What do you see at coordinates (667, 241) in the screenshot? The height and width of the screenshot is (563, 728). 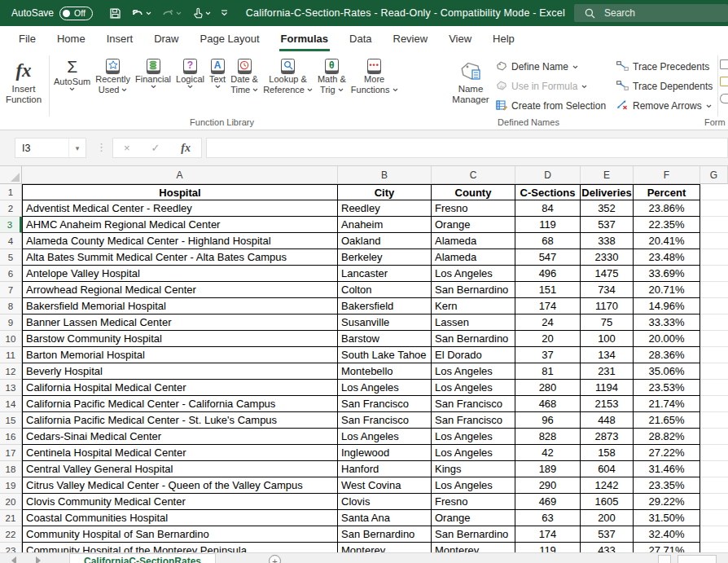 I see `cell-percent: 20.41%` at bounding box center [667, 241].